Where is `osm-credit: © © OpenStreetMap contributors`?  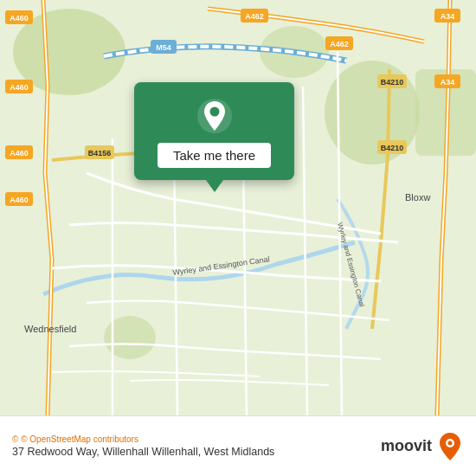
osm-credit: © © OpenStreetMap contributors is located at coordinates (144, 440).